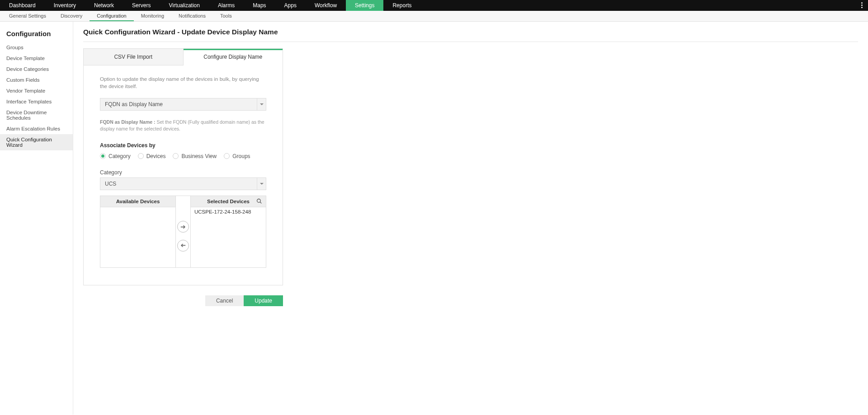  I want to click on sidebar-item-vendor-template: Vendor Template, so click(36, 91).